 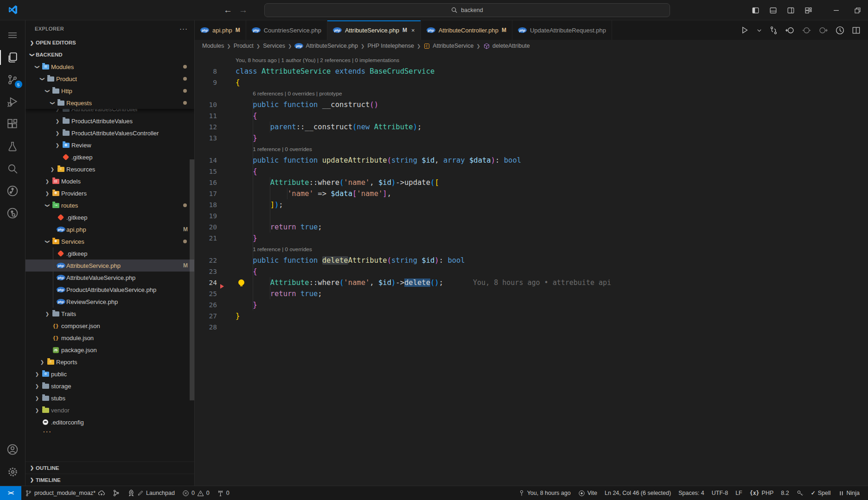 I want to click on breadcrumb-item-attributeservice.php: phpAttributeService.php, so click(x=326, y=46).